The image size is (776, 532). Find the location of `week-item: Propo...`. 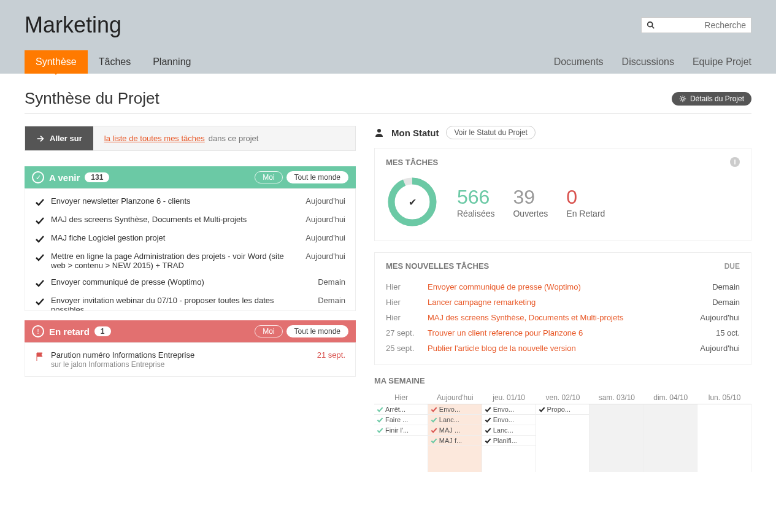

week-item: Propo... is located at coordinates (563, 410).